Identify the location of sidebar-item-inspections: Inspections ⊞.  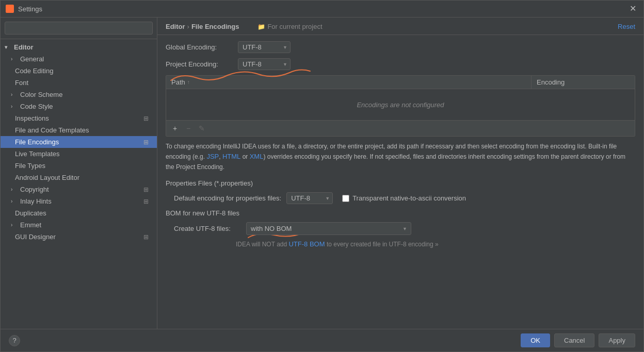
(78, 119).